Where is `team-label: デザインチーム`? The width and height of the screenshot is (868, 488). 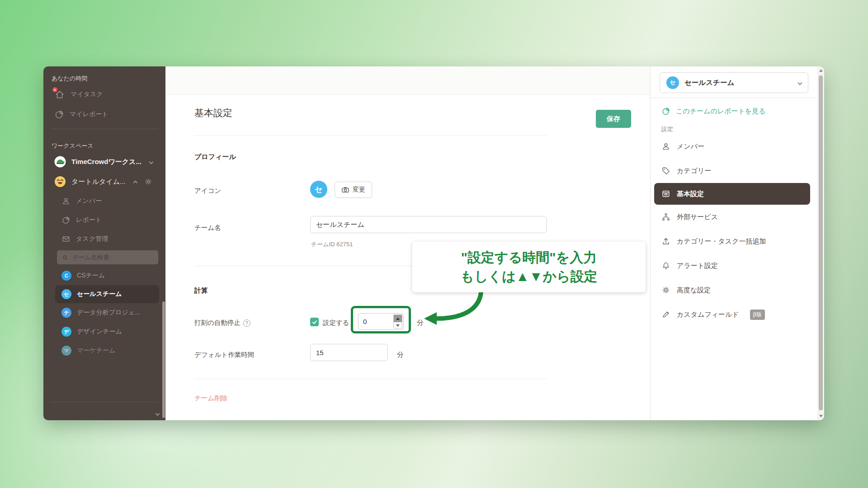
team-label: デザインチーム is located at coordinates (99, 332).